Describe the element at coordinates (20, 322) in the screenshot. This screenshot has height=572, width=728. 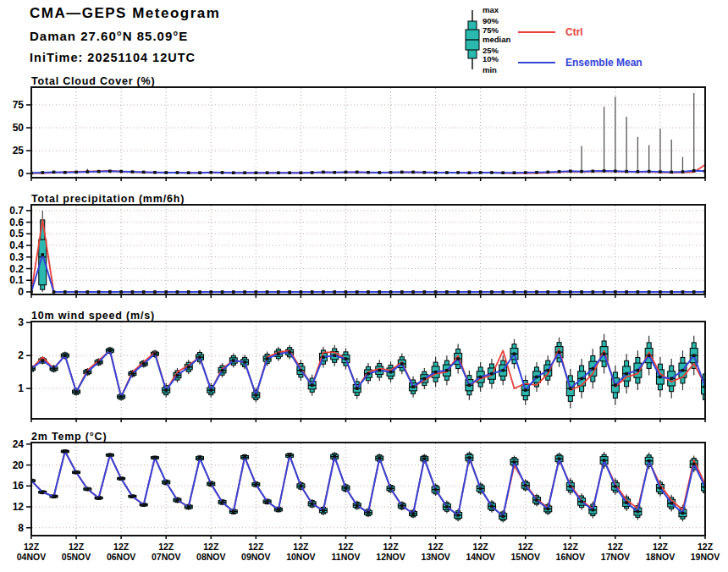
I see `y-tick-label: 3` at that location.